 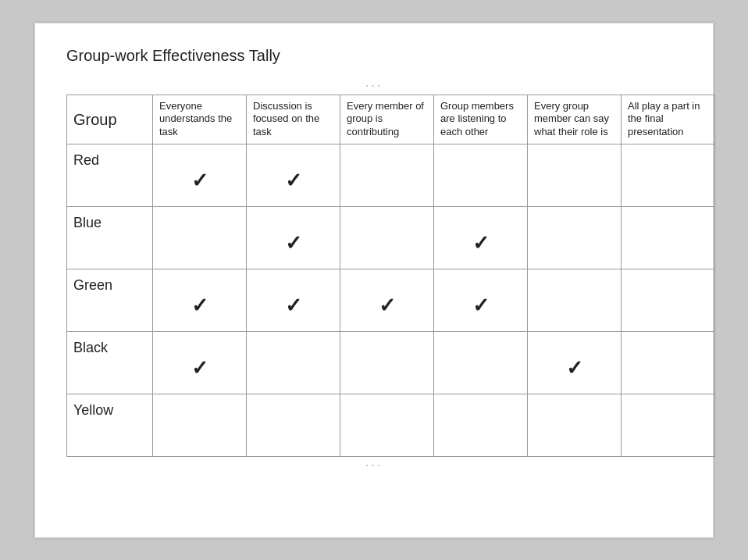 What do you see at coordinates (481, 301) in the screenshot?
I see `check-cell-2-3: ✓` at bounding box center [481, 301].